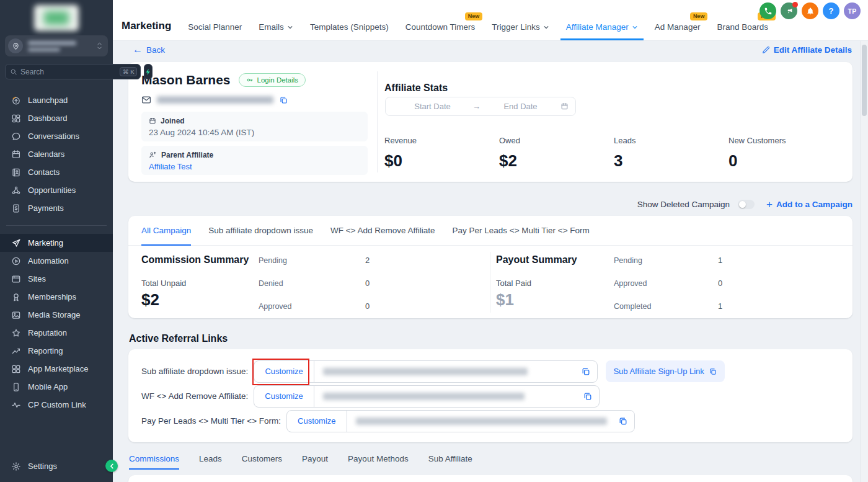 This screenshot has width=868, height=482. Describe the element at coordinates (16, 261) in the screenshot. I see `automation-icon` at that location.